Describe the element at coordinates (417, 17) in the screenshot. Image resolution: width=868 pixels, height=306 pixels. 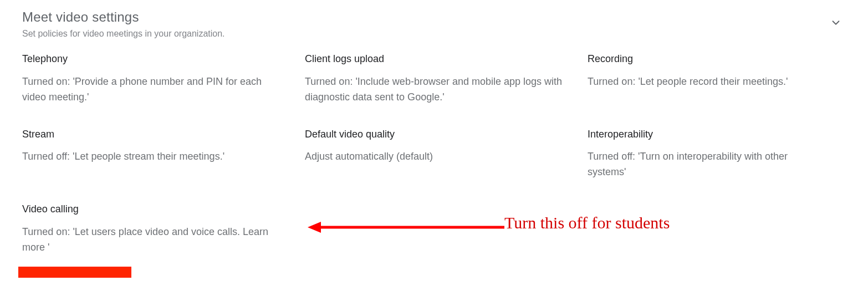
I see `section-title: Meet video settings` at that location.